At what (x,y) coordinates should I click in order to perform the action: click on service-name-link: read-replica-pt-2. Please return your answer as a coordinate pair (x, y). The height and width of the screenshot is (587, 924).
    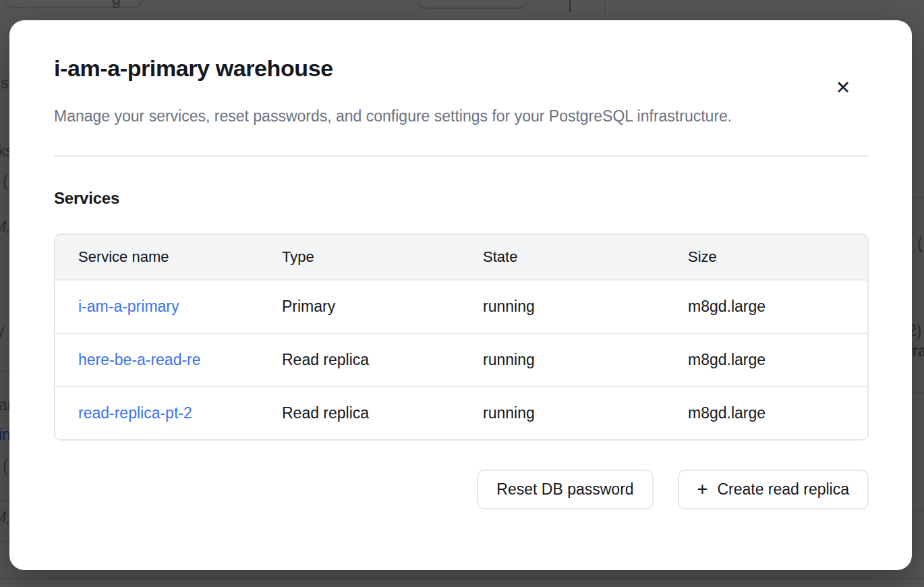
    Looking at the image, I should click on (135, 413).